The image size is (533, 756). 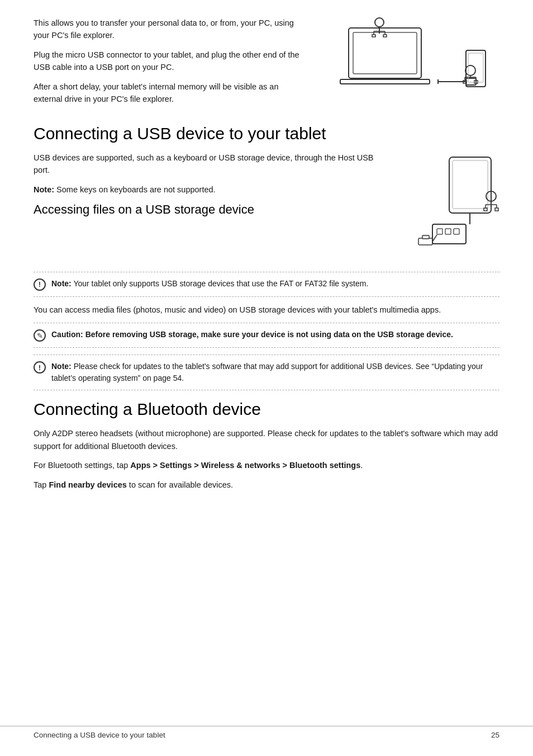 What do you see at coordinates (172, 29) in the screenshot?
I see `intro-para-1: This allows you to transfer your persona…` at bounding box center [172, 29].